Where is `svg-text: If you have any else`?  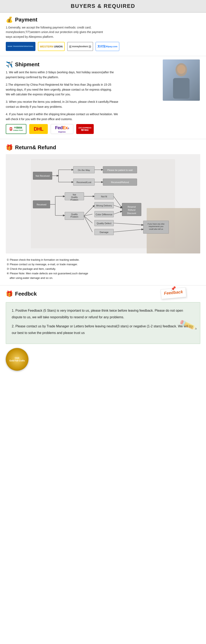 svg-text: If you have any else is located at coordinates (156, 224).